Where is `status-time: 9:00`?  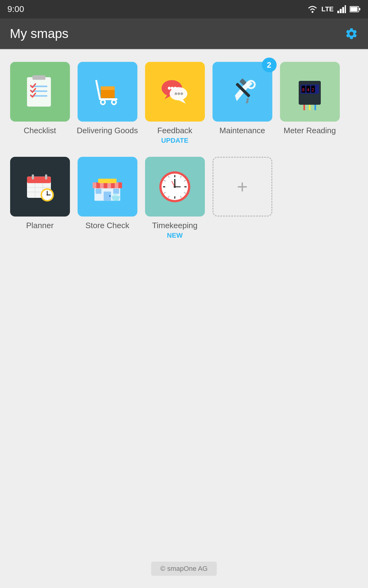
status-time: 9:00 is located at coordinates (16, 9).